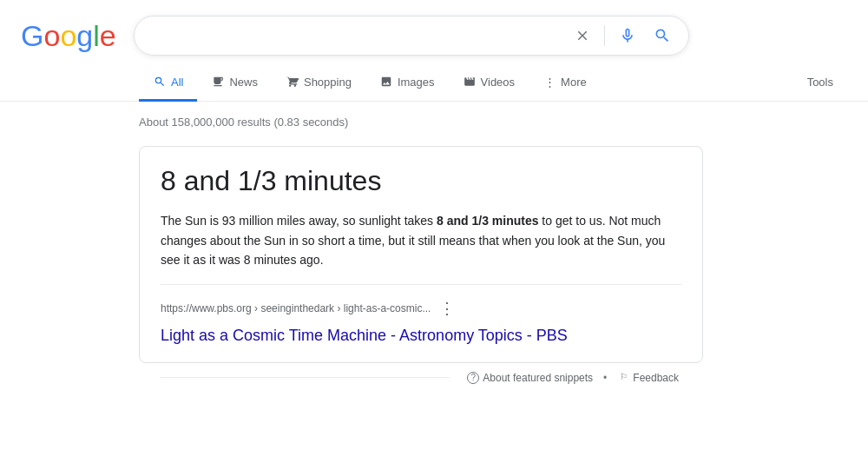 The height and width of the screenshot is (450, 868). Describe the element at coordinates (662, 36) in the screenshot. I see `search-icon` at that location.